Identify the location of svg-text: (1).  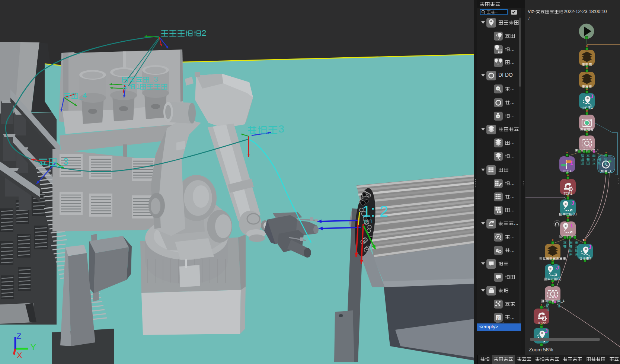
(575, 214).